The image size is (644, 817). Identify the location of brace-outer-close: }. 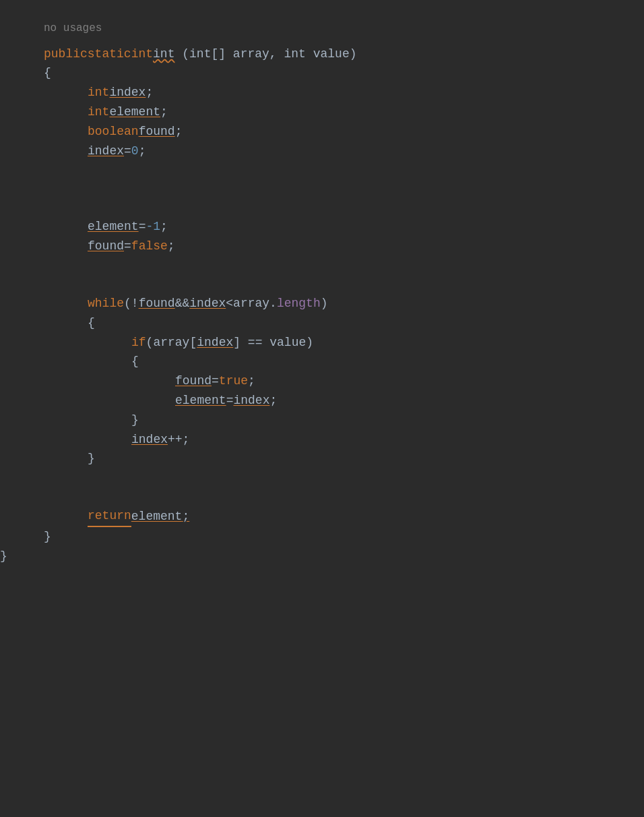
(47, 537).